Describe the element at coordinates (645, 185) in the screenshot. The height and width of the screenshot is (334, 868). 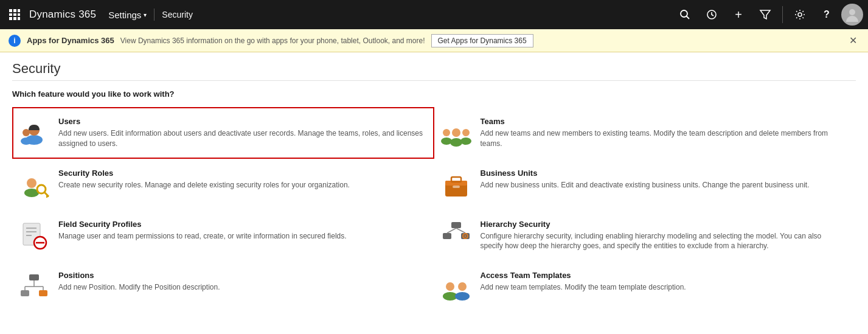
I see `business-units-desc: Add new business units. Edit and deactiv…` at that location.